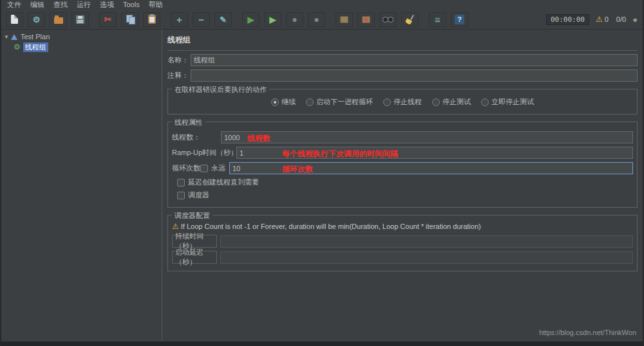  Describe the element at coordinates (426, 257) in the screenshot. I see `startup-delay-input` at that location.